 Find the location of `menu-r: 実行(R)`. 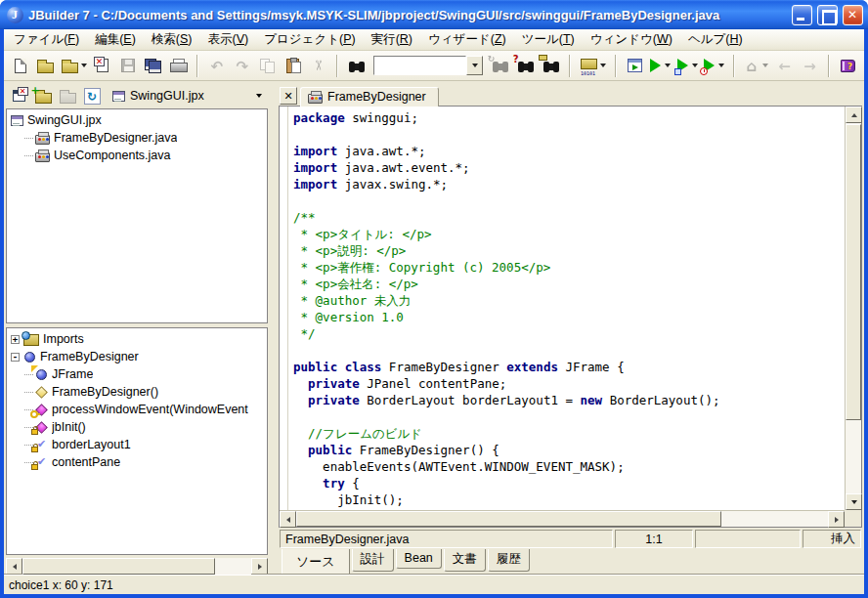

menu-r: 実行(R) is located at coordinates (392, 40).